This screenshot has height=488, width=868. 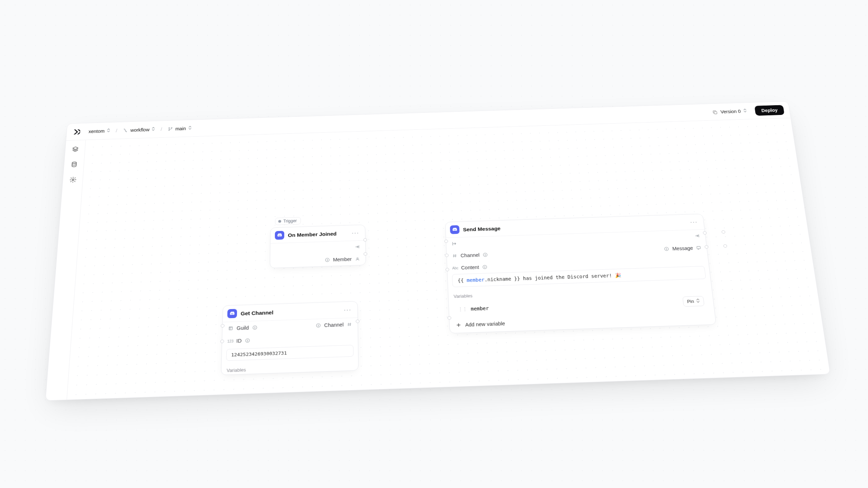 What do you see at coordinates (137, 162) in the screenshot?
I see `edges-layer` at bounding box center [137, 162].